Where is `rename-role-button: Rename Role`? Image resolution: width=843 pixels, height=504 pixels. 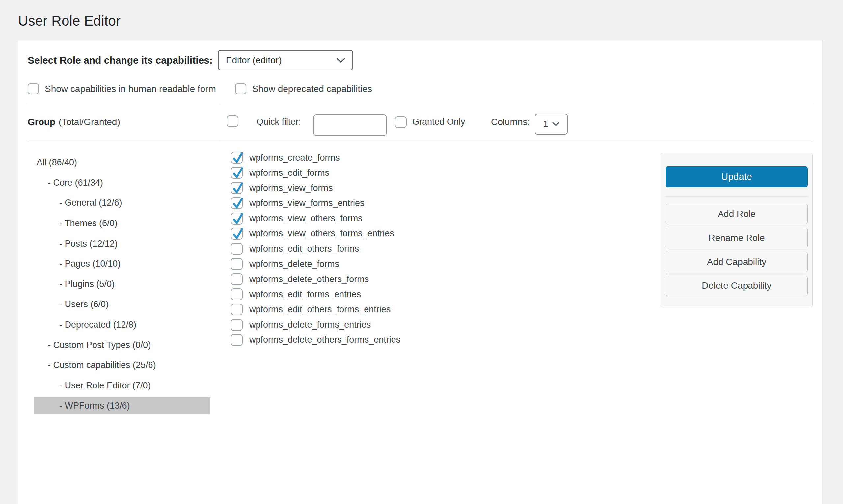 rename-role-button: Rename Role is located at coordinates (736, 238).